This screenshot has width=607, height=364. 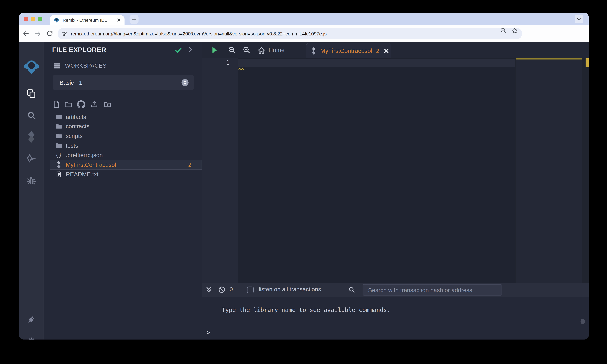 What do you see at coordinates (346, 51) in the screenshot?
I see `active-tab-label: MyFirstContract.sol` at bounding box center [346, 51].